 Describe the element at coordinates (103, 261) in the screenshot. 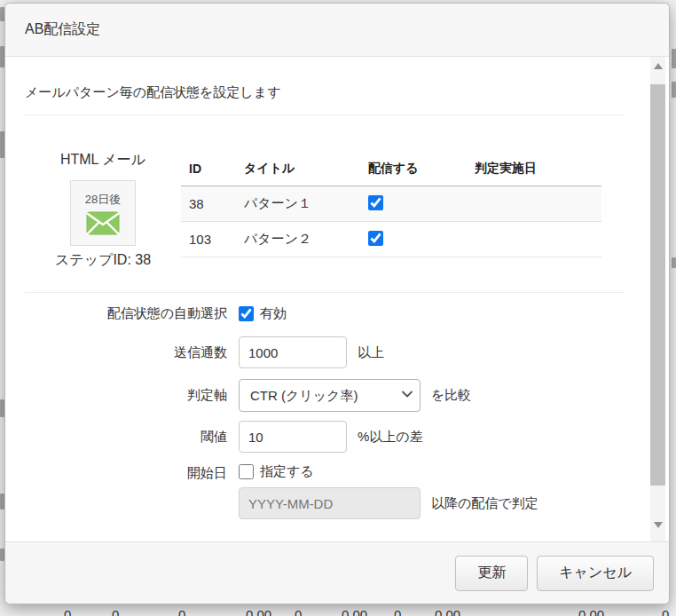

I see `step-id-label: ステップID: 38` at that location.